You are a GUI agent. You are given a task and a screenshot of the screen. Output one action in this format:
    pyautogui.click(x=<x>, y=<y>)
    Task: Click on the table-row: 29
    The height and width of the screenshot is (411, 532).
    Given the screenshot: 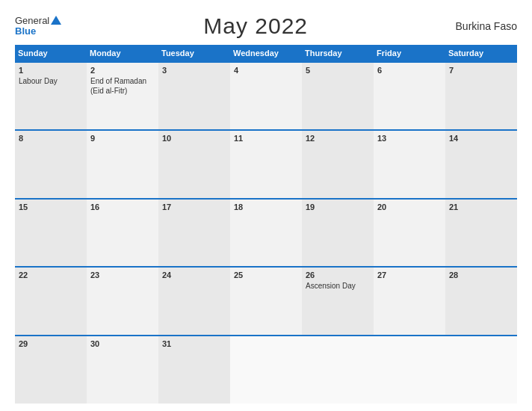 What is the action you would take?
    pyautogui.click(x=51, y=369)
    